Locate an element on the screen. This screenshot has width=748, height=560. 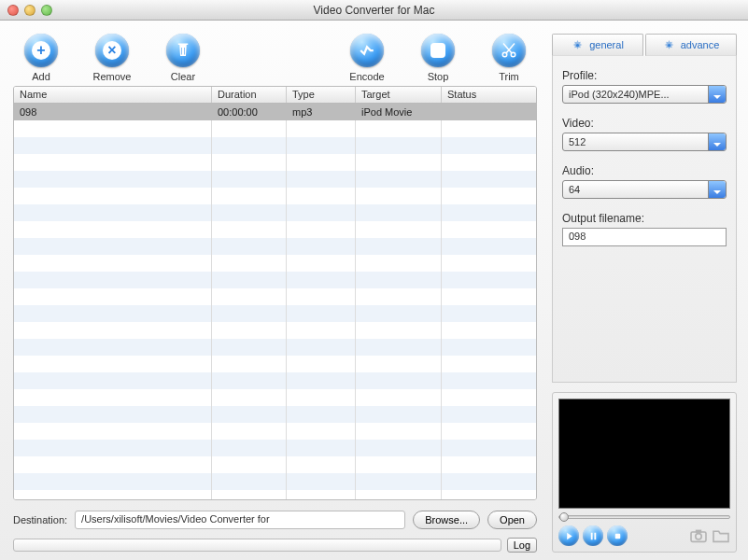
col-duration: Duration is located at coordinates (249, 95).